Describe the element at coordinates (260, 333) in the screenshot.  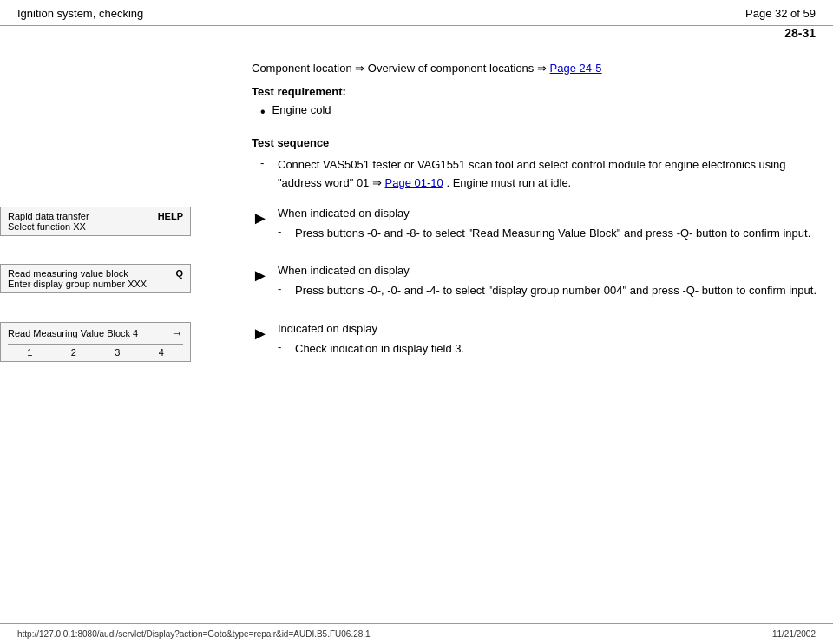
I see `section-arrow-3: ►` at that location.